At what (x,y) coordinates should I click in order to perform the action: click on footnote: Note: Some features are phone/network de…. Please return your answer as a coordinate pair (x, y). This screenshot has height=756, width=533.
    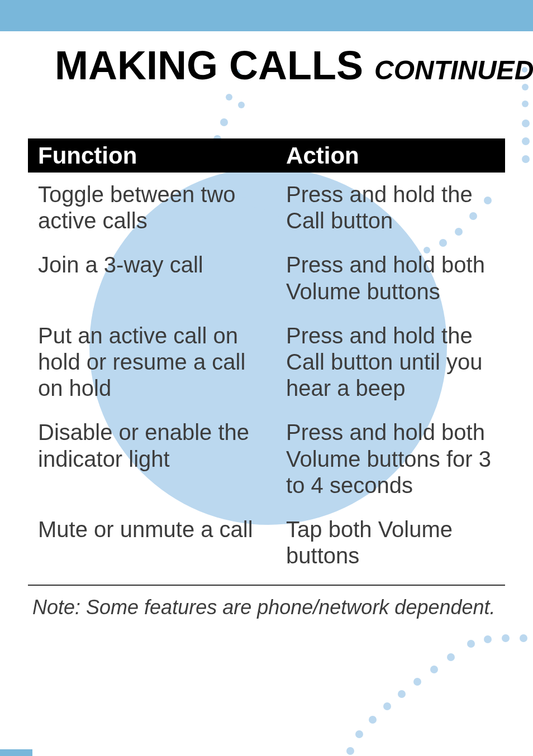
    Looking at the image, I should click on (266, 602).